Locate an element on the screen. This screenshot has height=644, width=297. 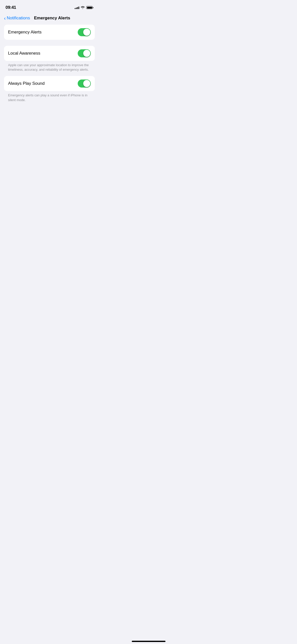
local-awareness-row: Local Awareness is located at coordinates (49, 53).